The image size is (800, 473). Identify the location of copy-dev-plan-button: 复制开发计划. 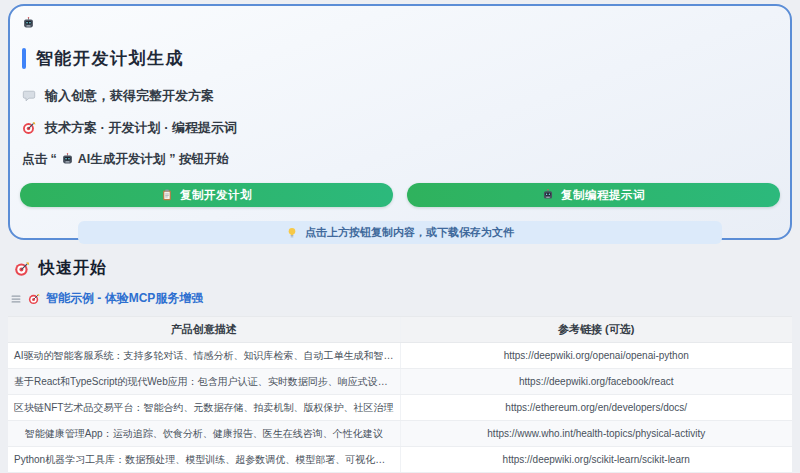
(206, 195).